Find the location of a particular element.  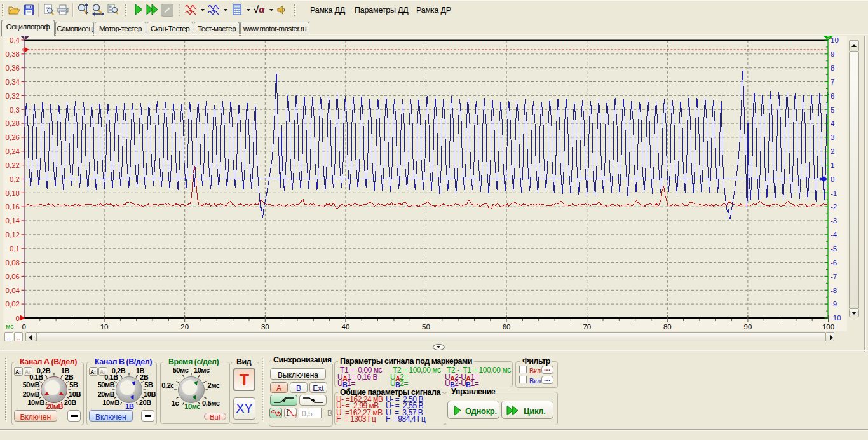

svg-text: 0,16 is located at coordinates (13, 207).